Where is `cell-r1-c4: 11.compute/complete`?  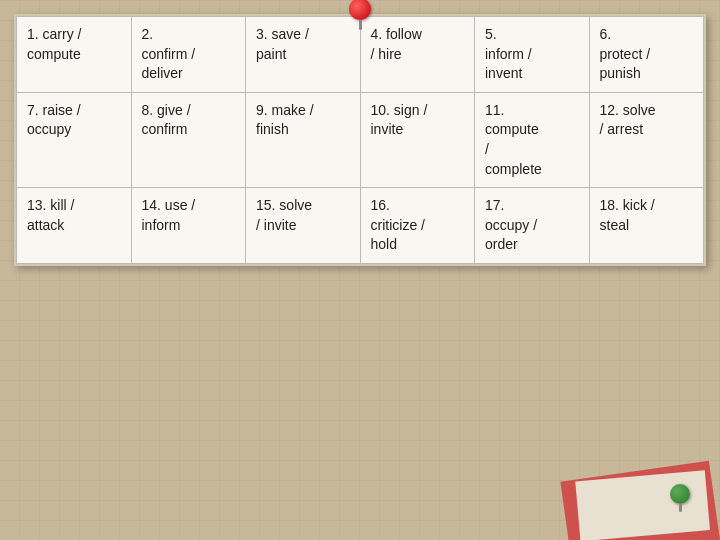 cell-r1-c4: 11.compute/complete is located at coordinates (532, 140).